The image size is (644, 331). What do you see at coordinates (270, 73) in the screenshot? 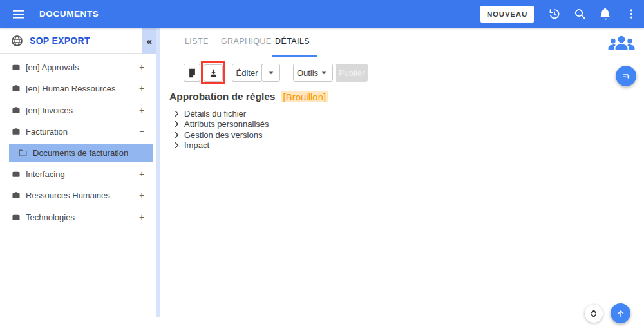
I see `edit-dropdown-button` at bounding box center [270, 73].